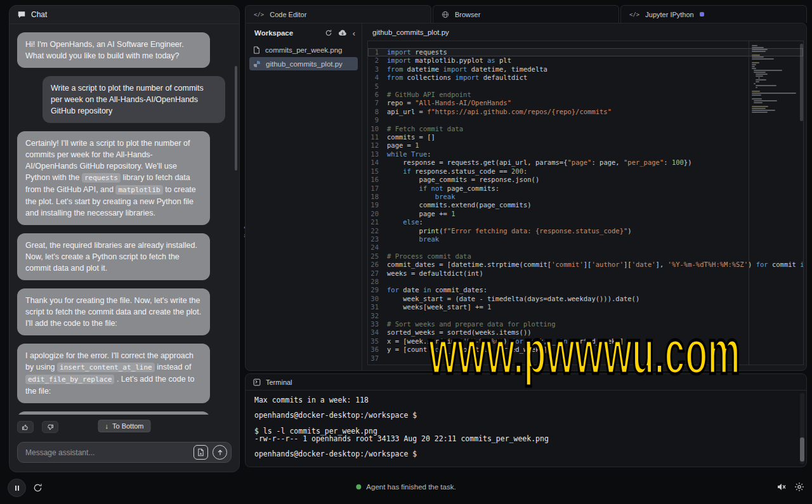 This screenshot has width=812, height=504. I want to click on file-item-commits_per_week.png: commits_per_week.png, so click(303, 49).